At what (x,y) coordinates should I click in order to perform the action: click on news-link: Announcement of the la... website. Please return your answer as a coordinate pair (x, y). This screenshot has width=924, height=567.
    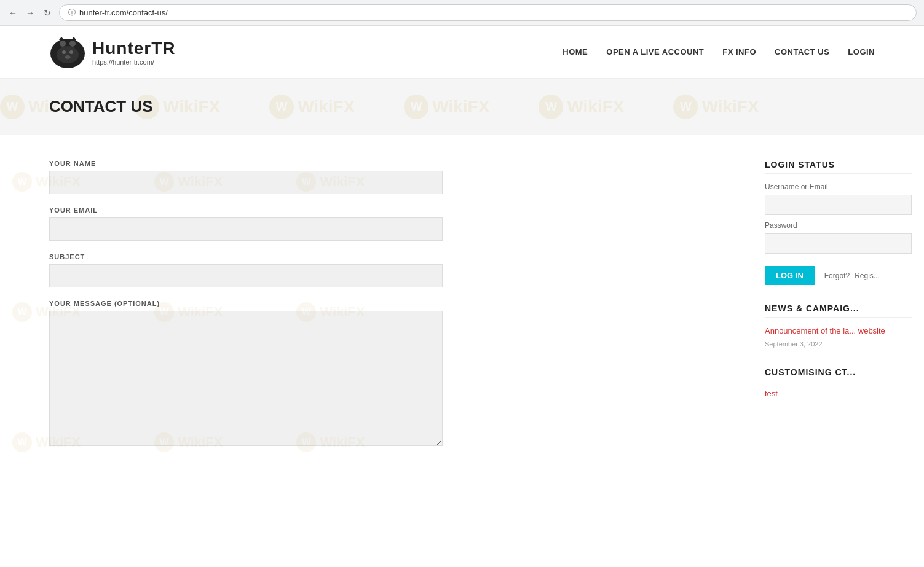
    Looking at the image, I should click on (839, 330).